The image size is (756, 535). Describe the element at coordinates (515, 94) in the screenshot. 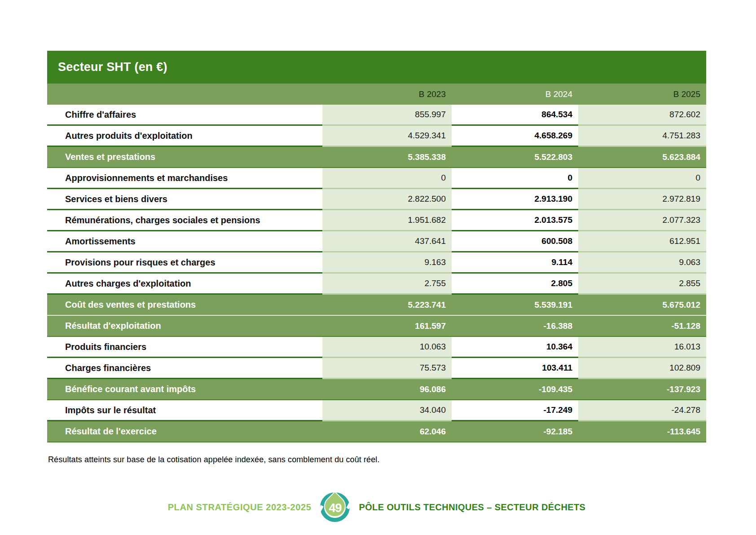

I see `column-header-b2024: B 2024` at that location.